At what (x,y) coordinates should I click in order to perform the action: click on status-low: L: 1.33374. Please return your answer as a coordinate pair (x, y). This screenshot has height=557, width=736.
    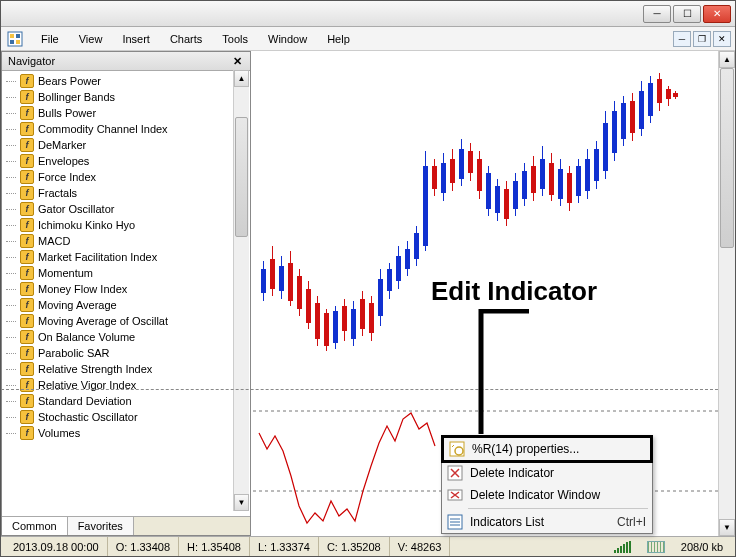
    Looking at the image, I should click on (284, 546).